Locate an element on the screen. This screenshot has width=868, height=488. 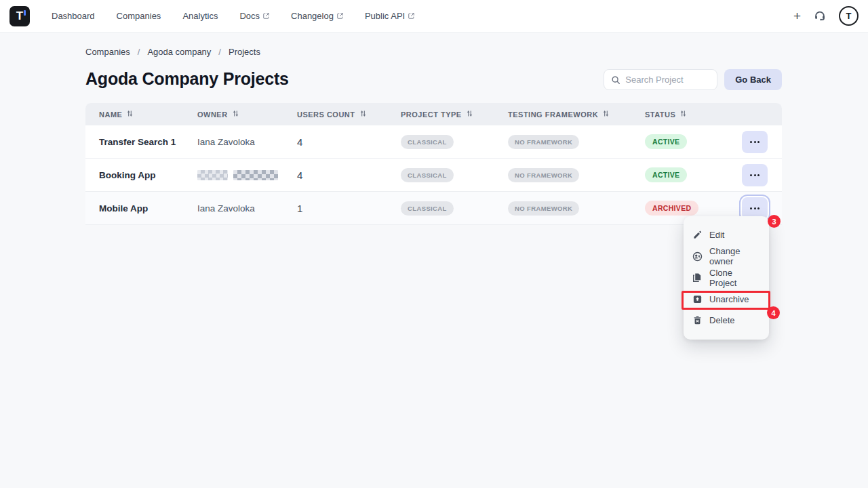
edit-icon is located at coordinates (697, 235).